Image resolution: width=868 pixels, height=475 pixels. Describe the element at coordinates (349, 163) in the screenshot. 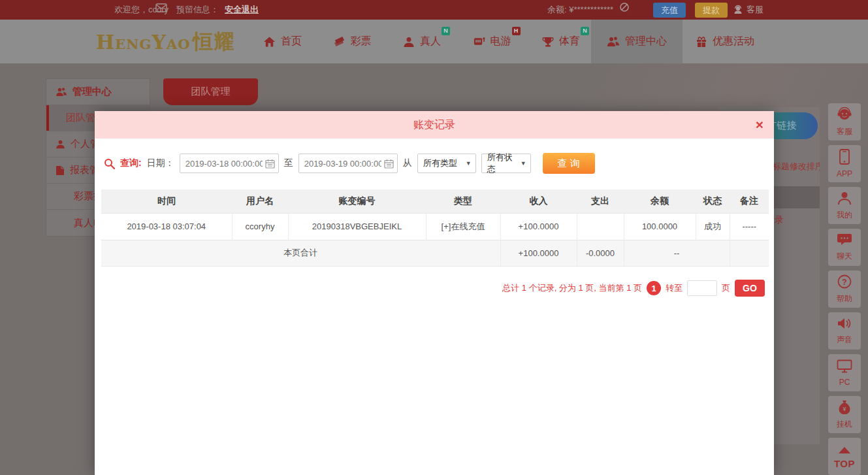

I see `query-toolbar: 查询: 日期： 至 从 所有类型 ▼ 所有状态 ▼ 查 询` at that location.